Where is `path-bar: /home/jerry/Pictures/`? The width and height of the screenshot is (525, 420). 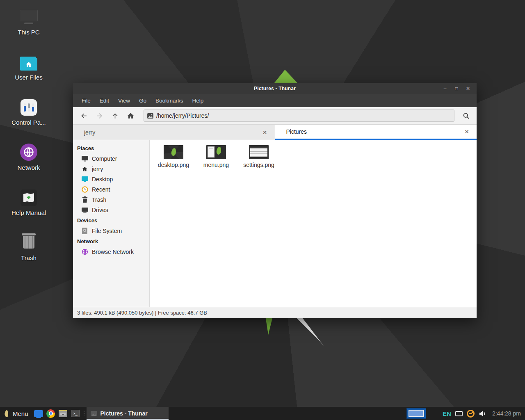
path-bar: /home/jerry/Pictures/ is located at coordinates (299, 116).